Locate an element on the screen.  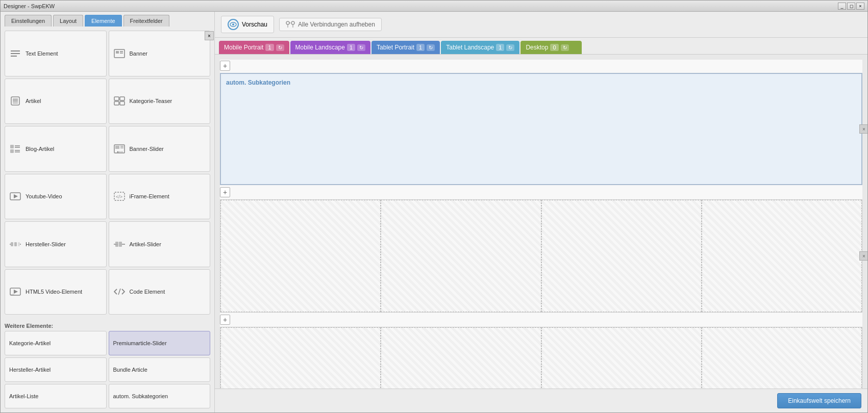
element-kategorie-teaser: Kategorie-Teaser is located at coordinates (160, 101).